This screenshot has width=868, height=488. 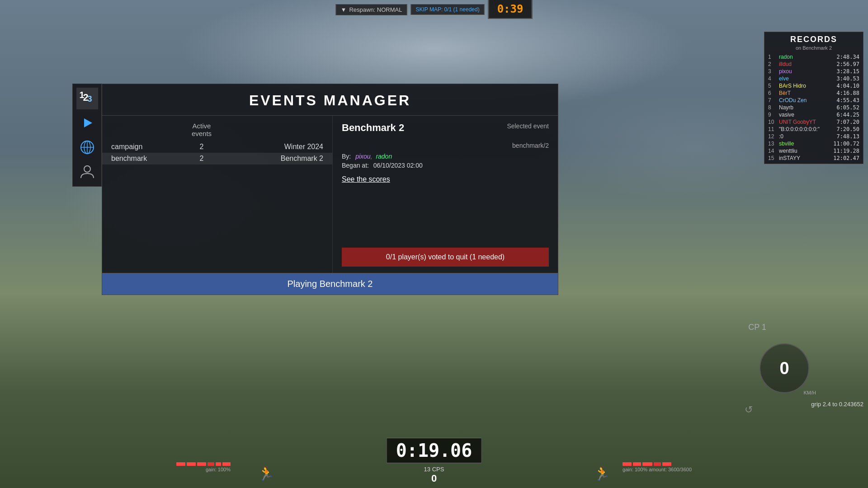 What do you see at coordinates (373, 128) in the screenshot?
I see `selected-event-name: Benchmark 2` at bounding box center [373, 128].